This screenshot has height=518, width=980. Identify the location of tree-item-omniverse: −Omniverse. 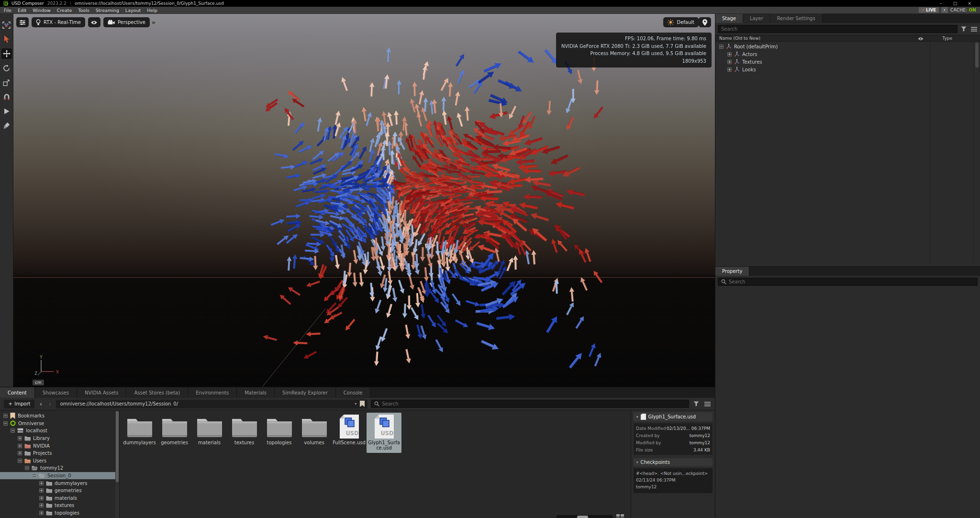
(59, 424).